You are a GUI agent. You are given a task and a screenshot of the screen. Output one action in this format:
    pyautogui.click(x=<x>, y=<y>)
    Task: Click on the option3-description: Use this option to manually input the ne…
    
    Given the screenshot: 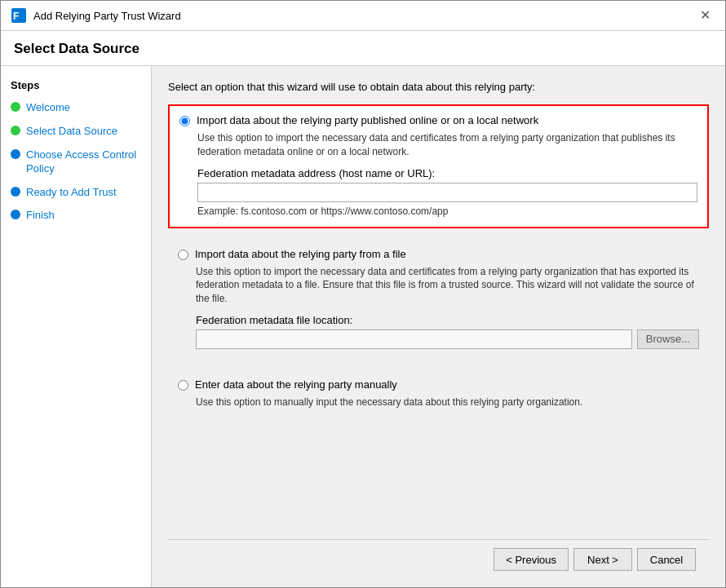 What is the action you would take?
    pyautogui.click(x=447, y=403)
    